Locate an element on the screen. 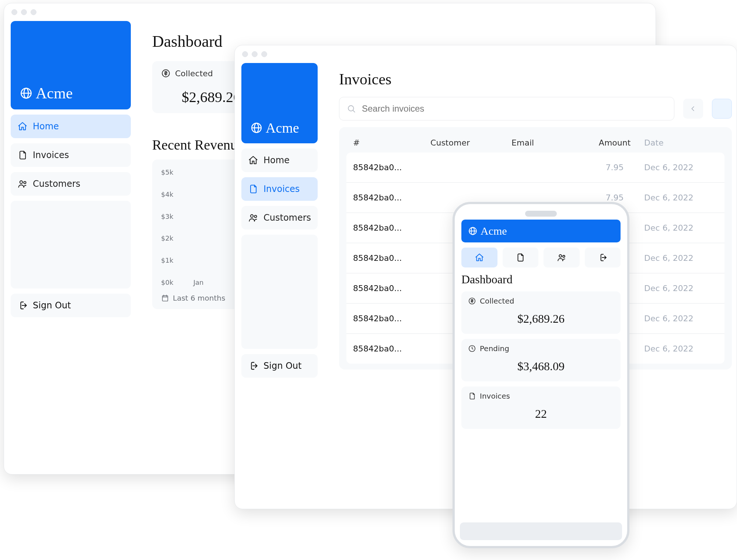 The image size is (737, 560). phone-home-indicator is located at coordinates (541, 531).